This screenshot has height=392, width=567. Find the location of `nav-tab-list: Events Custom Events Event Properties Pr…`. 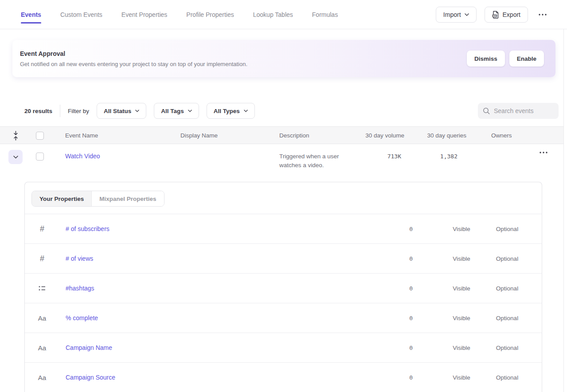

nav-tab-list: Events Custom Events Event Properties Pr… is located at coordinates (179, 14).